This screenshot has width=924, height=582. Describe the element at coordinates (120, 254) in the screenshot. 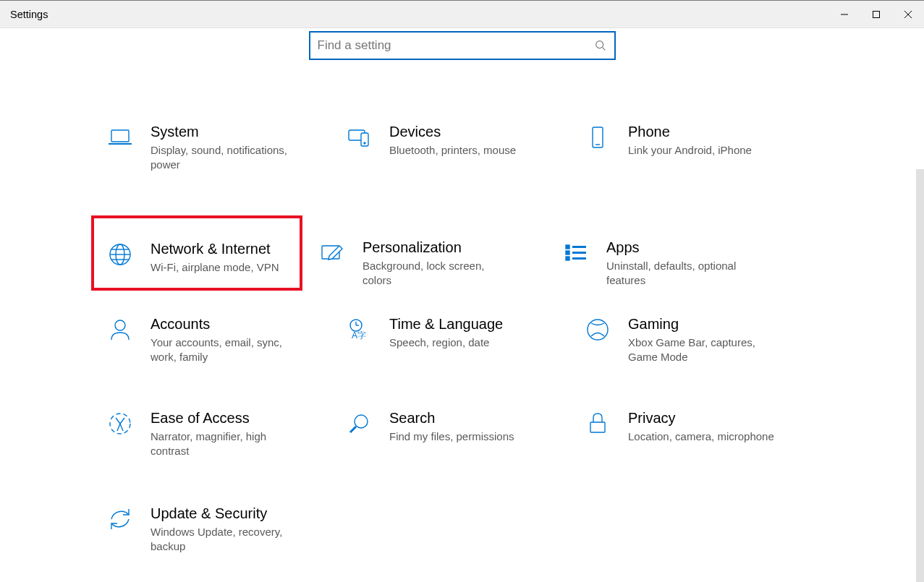

I see `globe-icon` at that location.